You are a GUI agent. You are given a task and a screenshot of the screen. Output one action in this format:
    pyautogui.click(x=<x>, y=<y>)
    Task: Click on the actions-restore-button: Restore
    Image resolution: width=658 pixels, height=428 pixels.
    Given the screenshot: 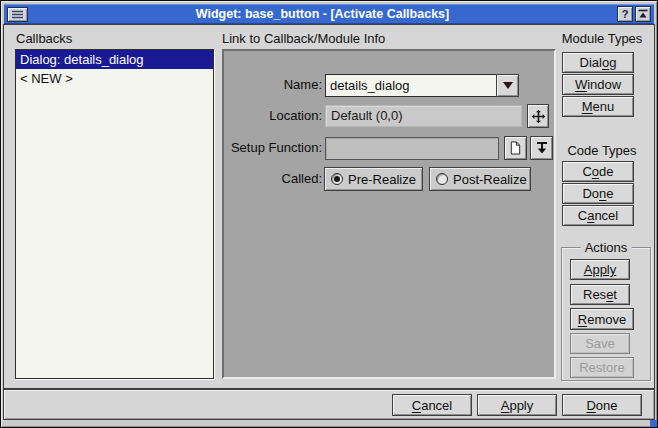 What is the action you would take?
    pyautogui.click(x=602, y=368)
    